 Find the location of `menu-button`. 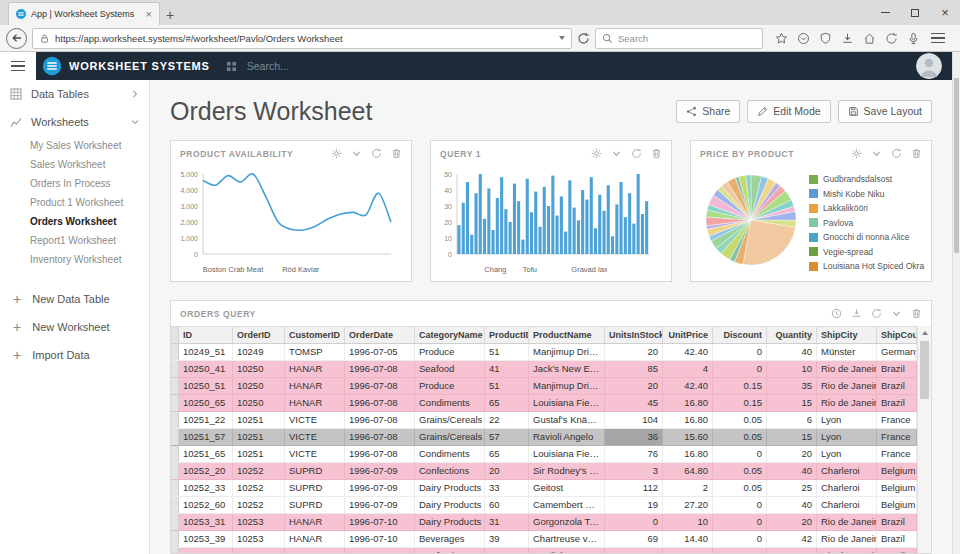

menu-button is located at coordinates (938, 38).